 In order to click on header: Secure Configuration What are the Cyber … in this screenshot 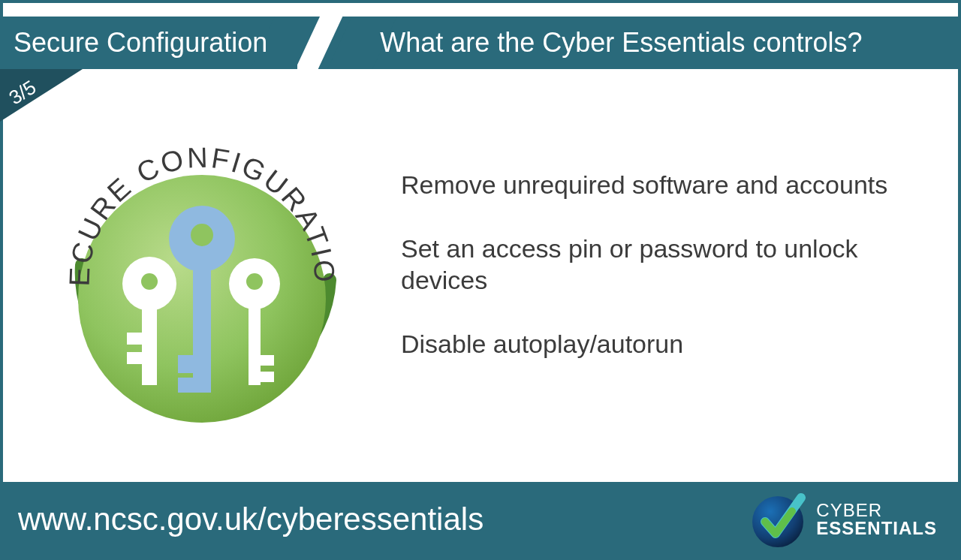, I will do `click(480, 43)`.